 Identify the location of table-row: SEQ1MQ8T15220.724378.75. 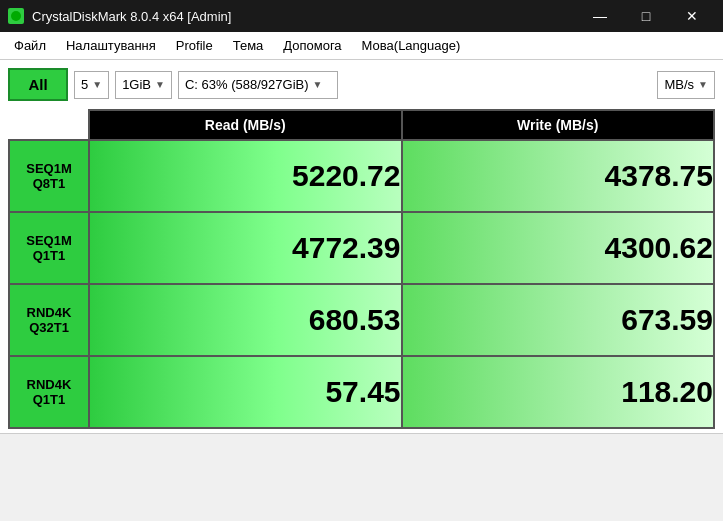
(362, 176).